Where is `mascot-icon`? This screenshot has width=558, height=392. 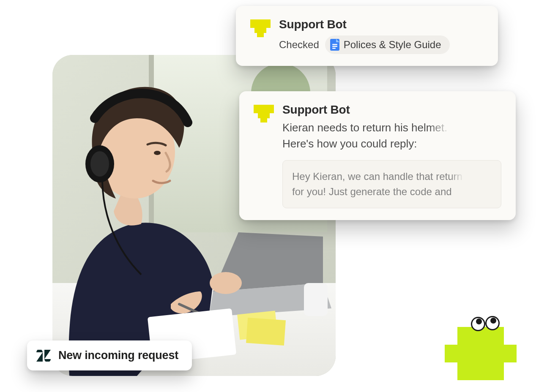 mascot-icon is located at coordinates (481, 348).